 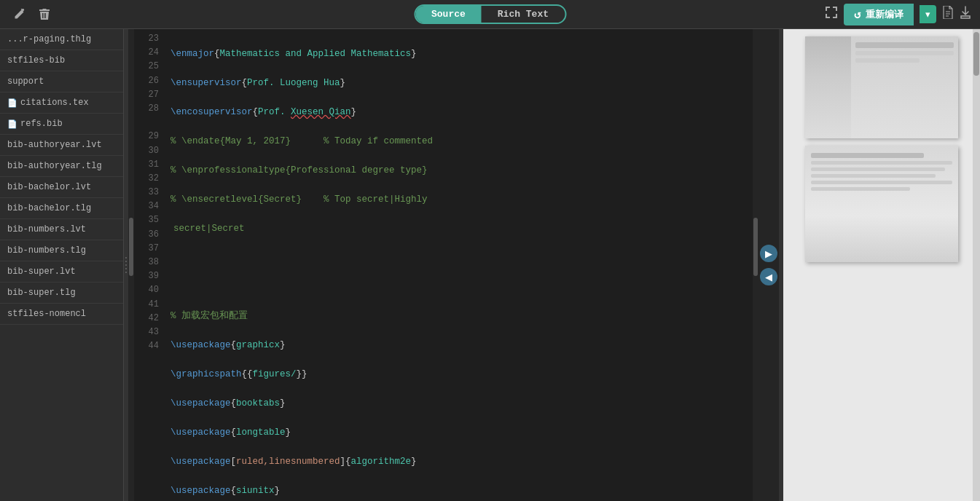 I want to click on code-line-28a: % \ensecretlevel{Secret} % Top secret|Hi…, so click(x=459, y=200).